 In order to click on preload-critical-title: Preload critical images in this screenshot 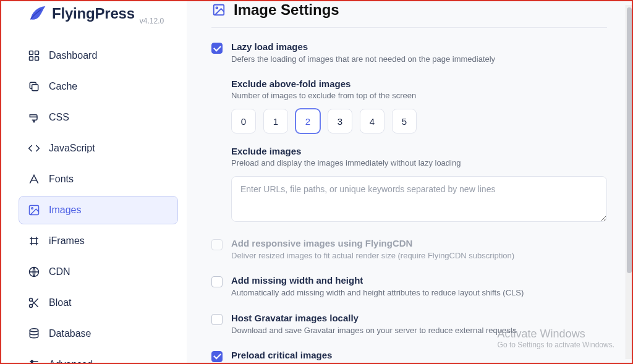, I will do `click(419, 355)`.